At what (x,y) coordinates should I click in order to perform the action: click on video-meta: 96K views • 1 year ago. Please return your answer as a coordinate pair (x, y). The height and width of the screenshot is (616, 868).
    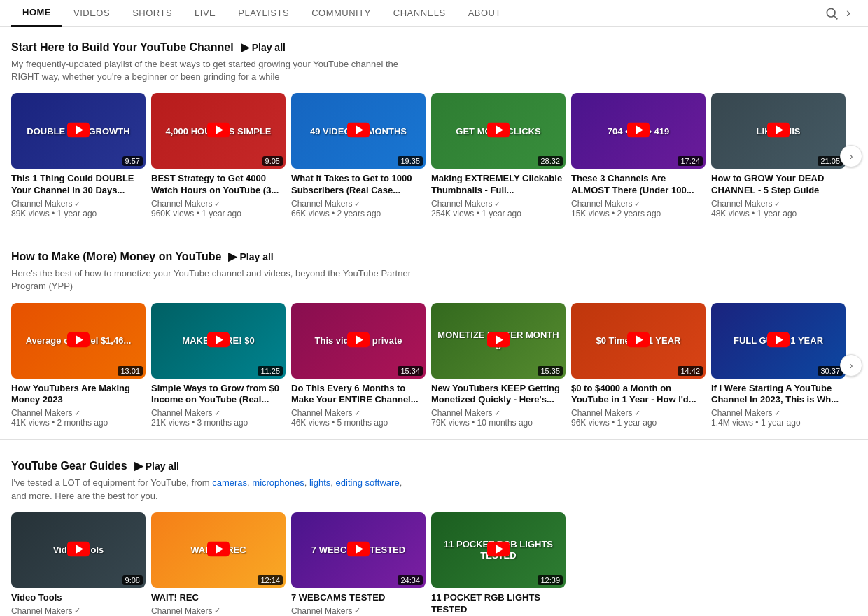
    Looking at the image, I should click on (638, 423).